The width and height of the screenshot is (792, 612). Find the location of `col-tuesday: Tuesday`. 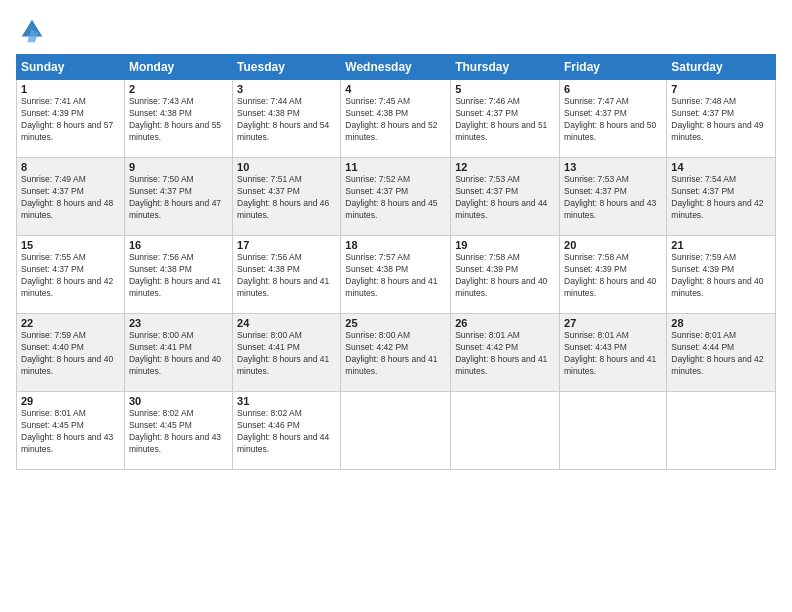

col-tuesday: Tuesday is located at coordinates (287, 68).